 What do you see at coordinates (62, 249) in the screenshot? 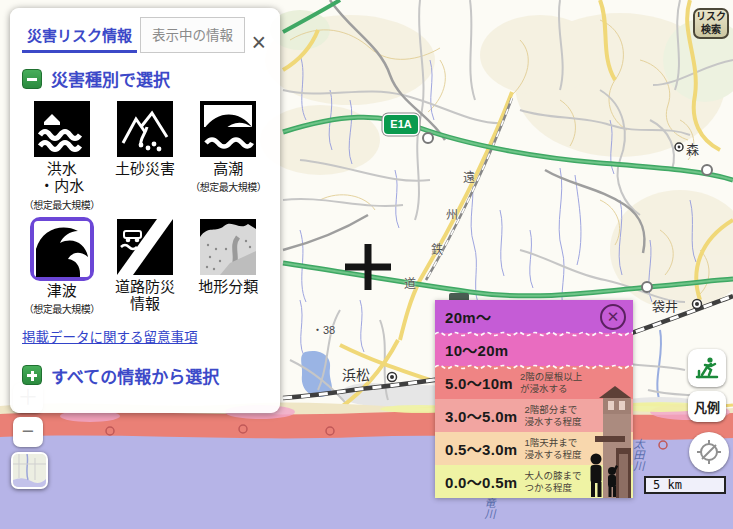
I see `tsunami-icon` at bounding box center [62, 249].